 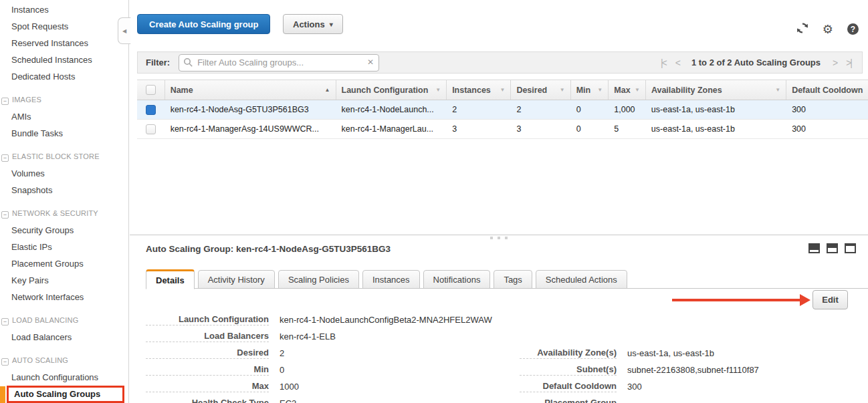 I want to click on sidebar-section-images: −IMAGES, so click(x=64, y=100).